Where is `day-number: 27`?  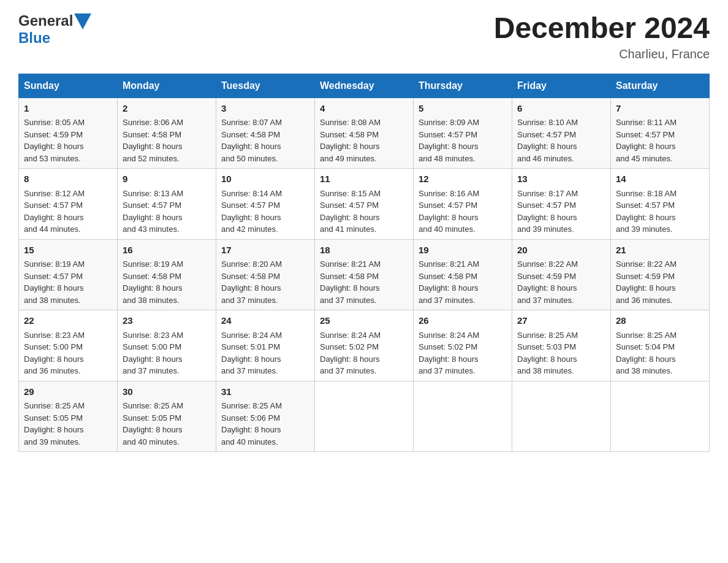
day-number: 27 is located at coordinates (561, 321).